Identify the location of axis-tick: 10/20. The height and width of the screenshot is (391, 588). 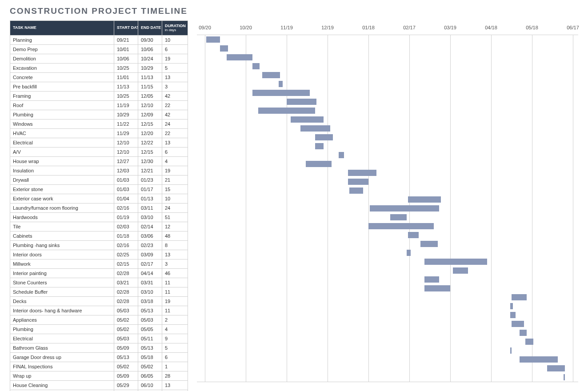
(246, 28).